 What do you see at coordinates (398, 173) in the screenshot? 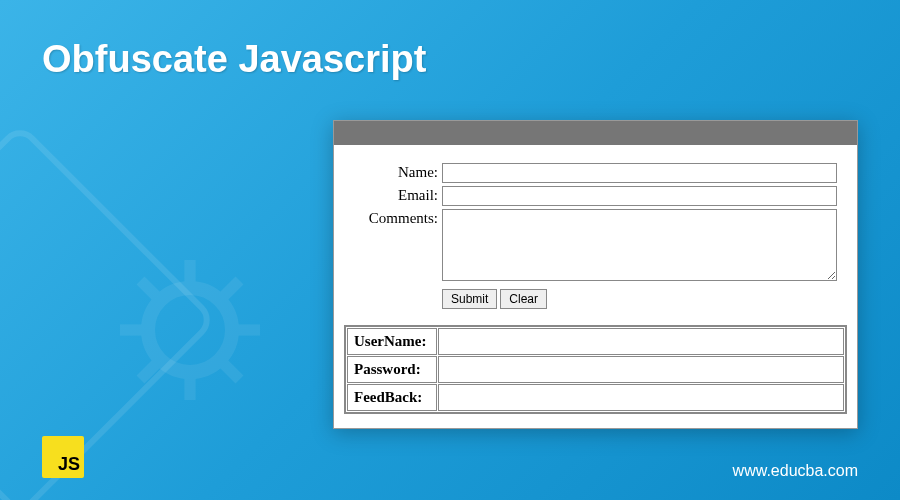
I see `name-label: Name:` at bounding box center [398, 173].